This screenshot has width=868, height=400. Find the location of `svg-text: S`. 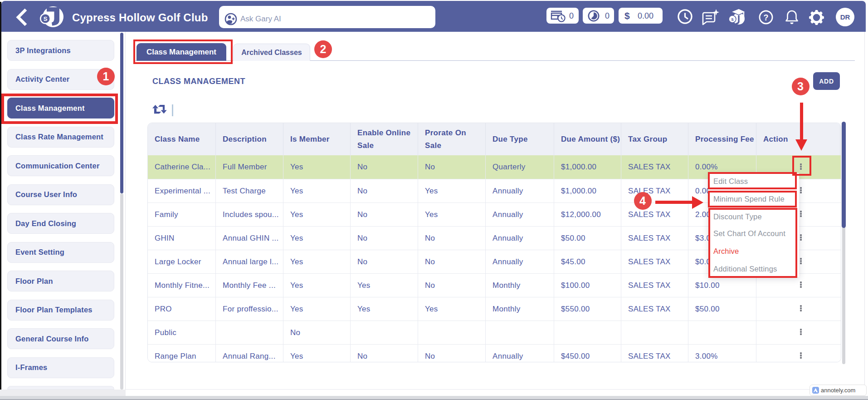

svg-text: S is located at coordinates (45, 19).